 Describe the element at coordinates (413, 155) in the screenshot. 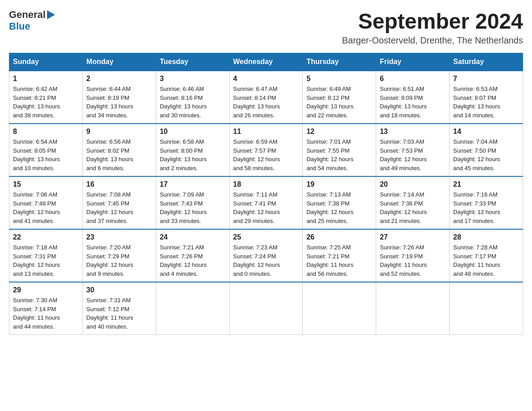

I see `day-info: Sunrise: 7:03 AMSunset: 7:53 PMDaylight:…` at that location.